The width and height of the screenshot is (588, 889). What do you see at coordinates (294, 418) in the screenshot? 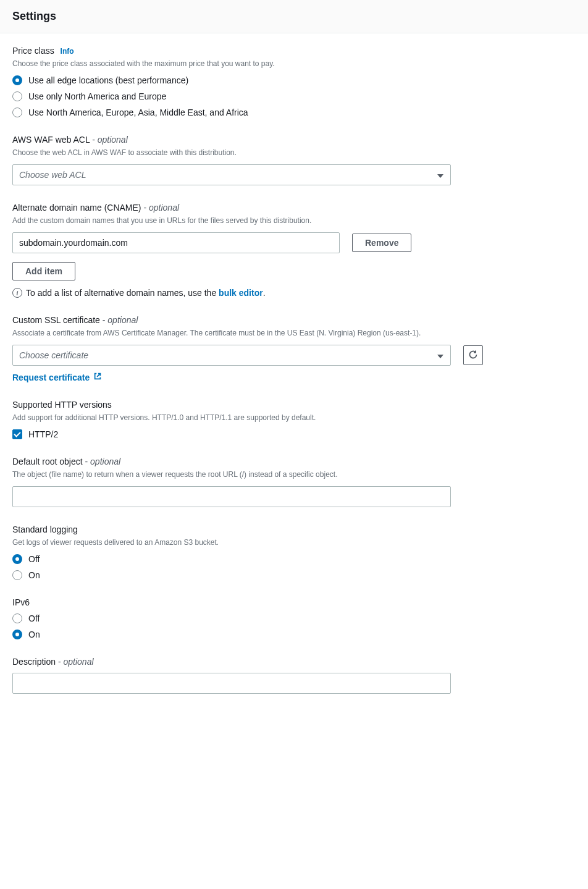
I see `http-versions-description: Add support for additional HTTP versions…` at bounding box center [294, 418].